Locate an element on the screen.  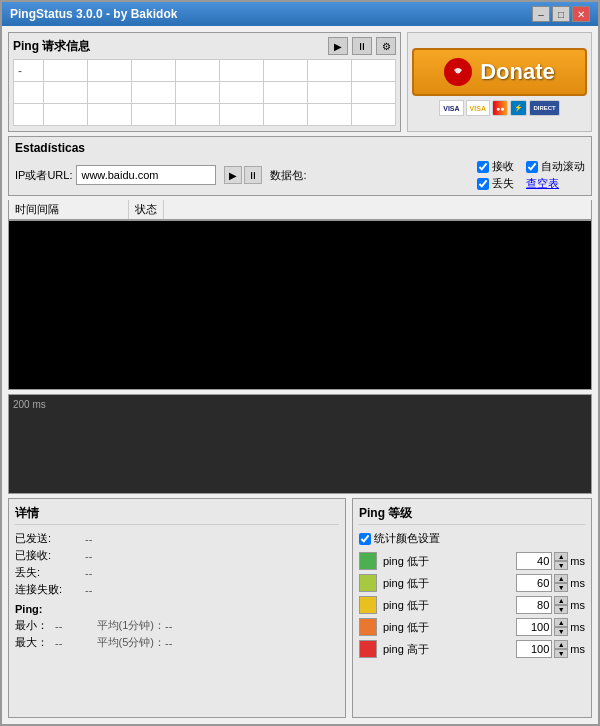
lost-checkbox is located at coordinates (483, 184).